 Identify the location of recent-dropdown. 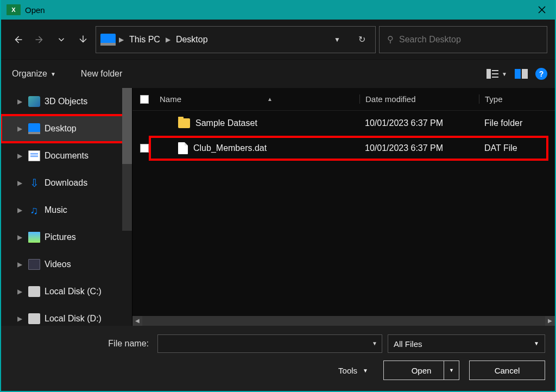
(61, 40).